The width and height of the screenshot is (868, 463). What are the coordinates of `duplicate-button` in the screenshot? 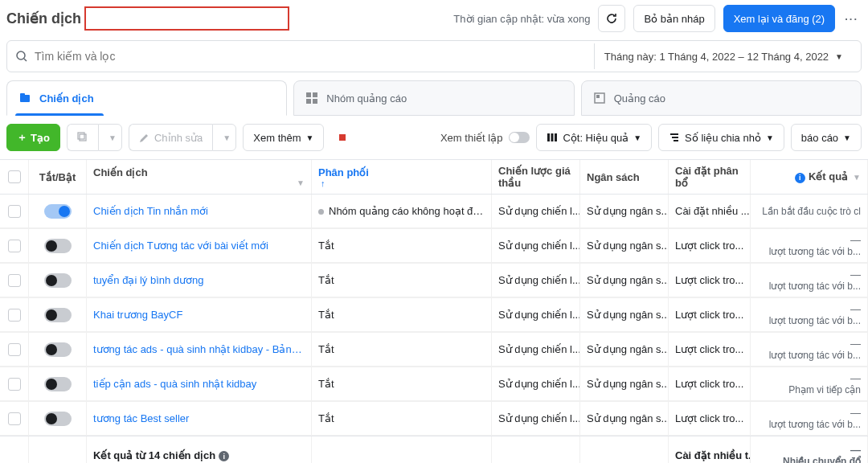 It's located at (82, 137).